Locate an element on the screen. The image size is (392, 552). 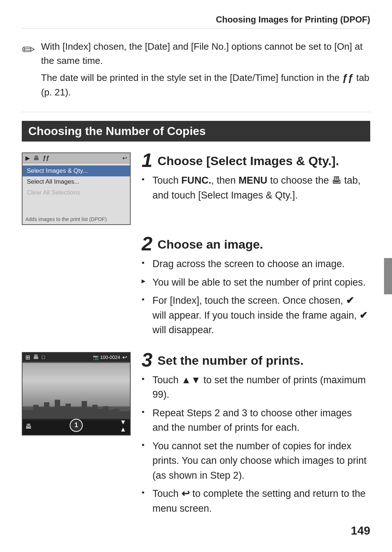
camera-screen-menu: ▶ 🖶 ƒƒ ↩ Select Images & Qty... Select A… is located at coordinates (76, 189).